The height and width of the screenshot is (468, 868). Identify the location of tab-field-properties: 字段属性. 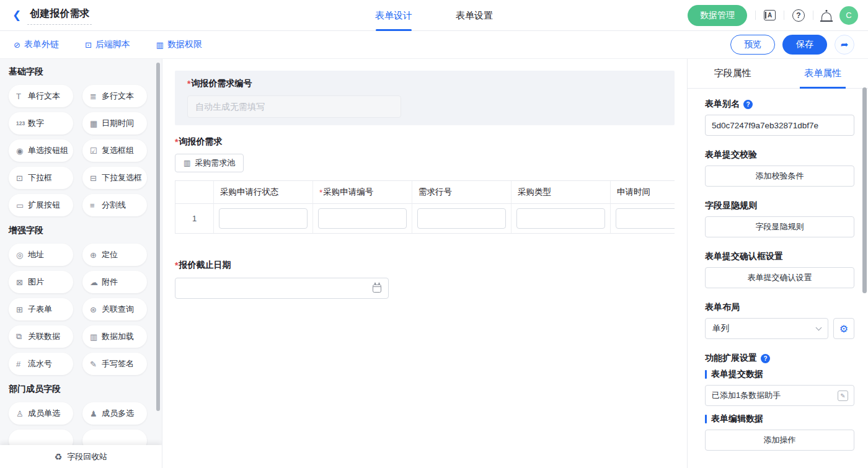
(733, 73).